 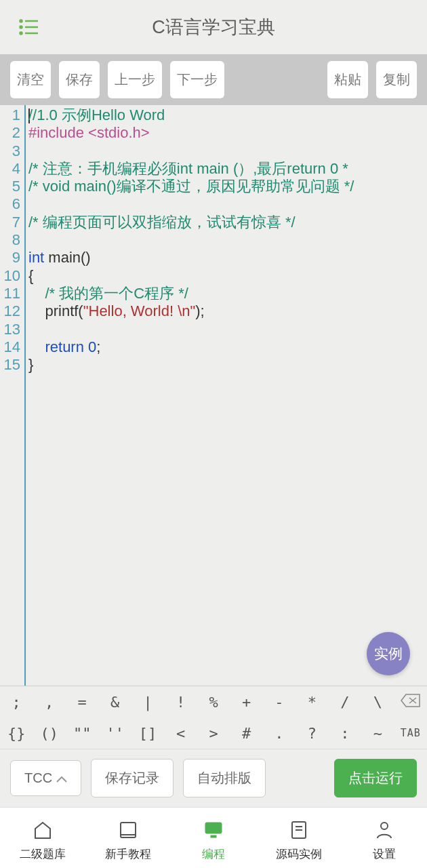 I want to click on line-number: 12, so click(x=10, y=311).